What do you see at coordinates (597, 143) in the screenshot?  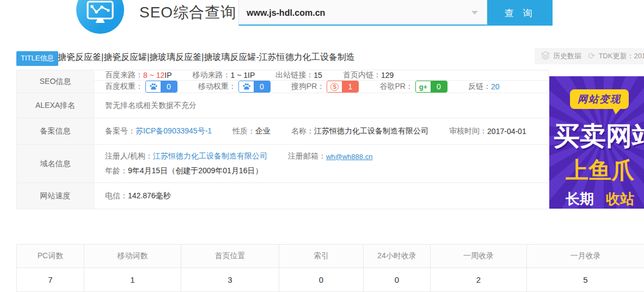 I see `ad-banner: 网站变现 买卖网站 上鱼爪 长期收站` at bounding box center [597, 143].